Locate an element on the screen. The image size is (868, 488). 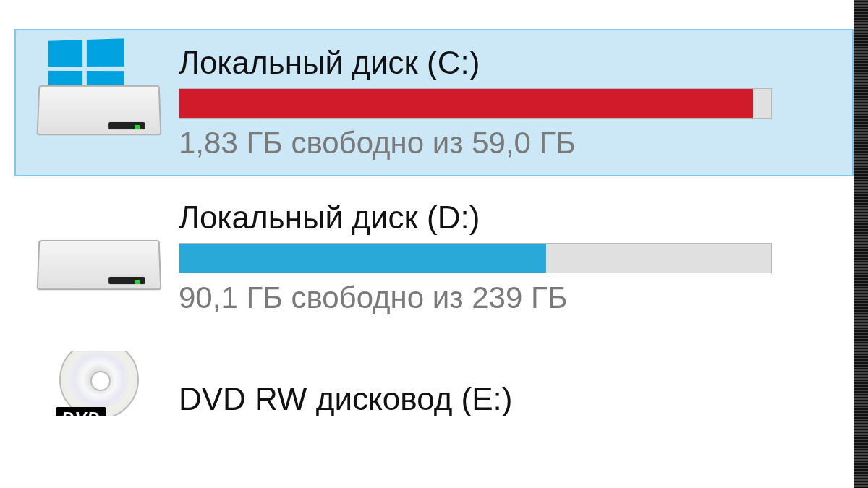
drive-e-icon-wrap: DVD is located at coordinates (99, 383).